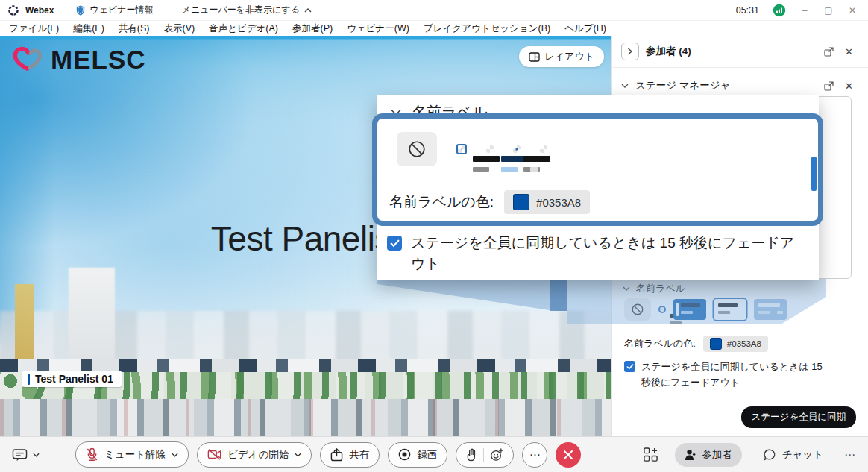  What do you see at coordinates (359, 455) in the screenshot?
I see `share-label: 共有` at bounding box center [359, 455].